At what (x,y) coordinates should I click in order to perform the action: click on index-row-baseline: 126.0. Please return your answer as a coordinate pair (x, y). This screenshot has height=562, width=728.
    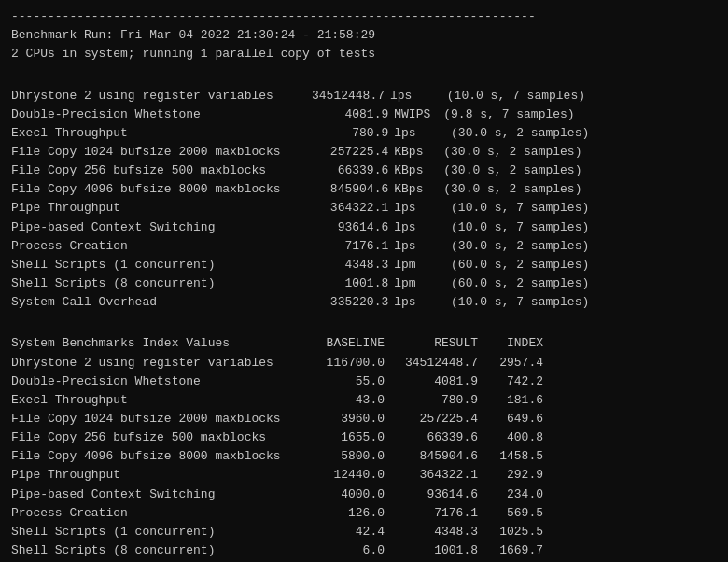
    Looking at the image, I should click on (343, 513).